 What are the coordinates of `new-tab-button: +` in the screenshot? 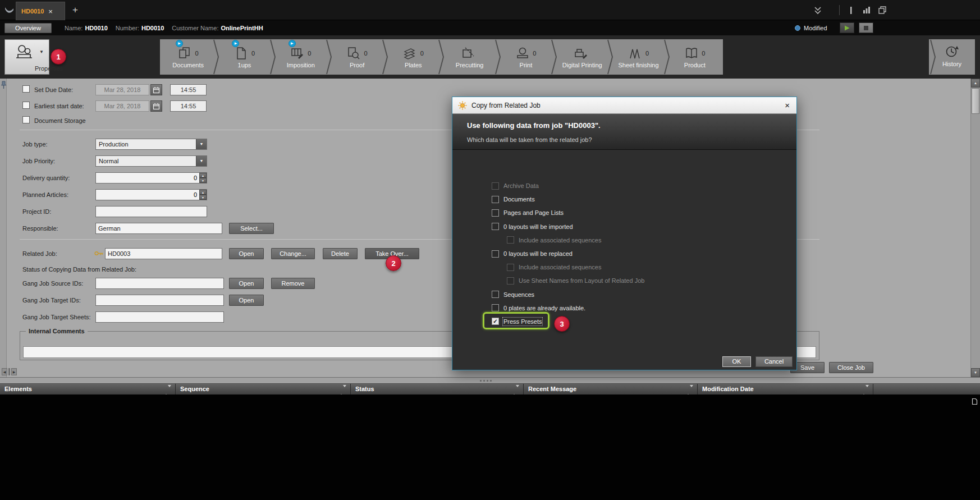 It's located at (75, 10).